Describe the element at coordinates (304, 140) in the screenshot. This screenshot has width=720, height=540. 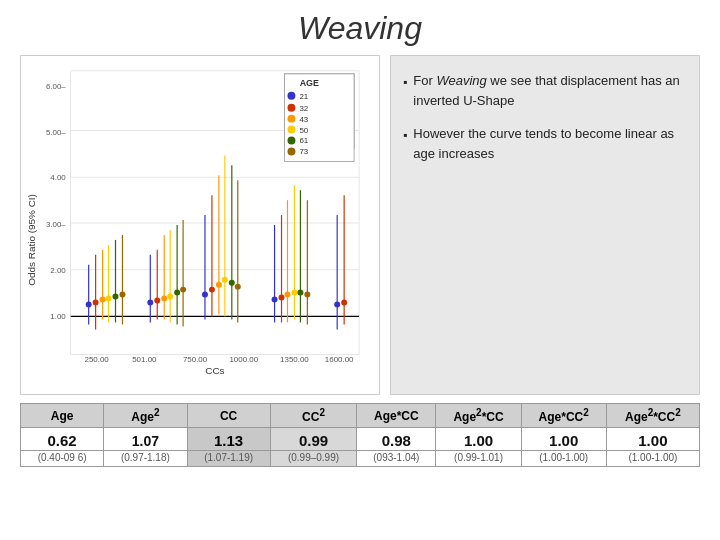
I see `svg-text: 61` at that location.